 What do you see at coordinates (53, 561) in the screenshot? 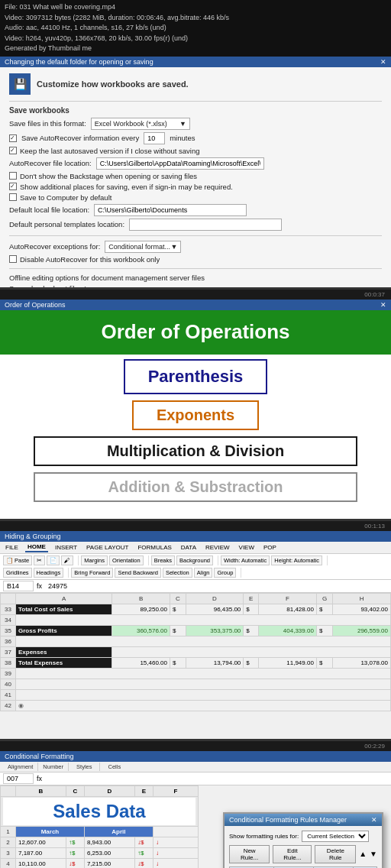
I see `copy-btn: 📄` at bounding box center [53, 561].